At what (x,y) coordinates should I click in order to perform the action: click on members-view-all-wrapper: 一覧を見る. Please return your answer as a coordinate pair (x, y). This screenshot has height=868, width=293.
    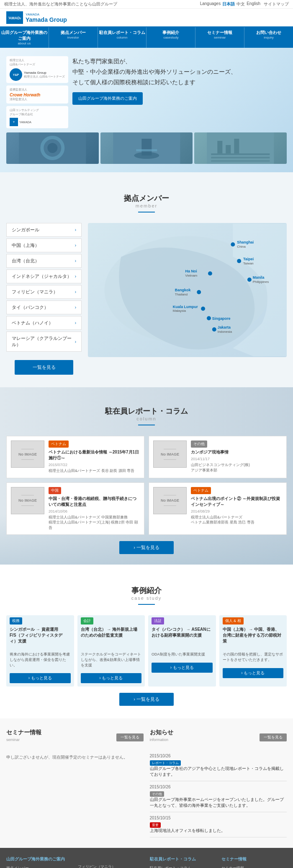
    Looking at the image, I should click on (44, 365).